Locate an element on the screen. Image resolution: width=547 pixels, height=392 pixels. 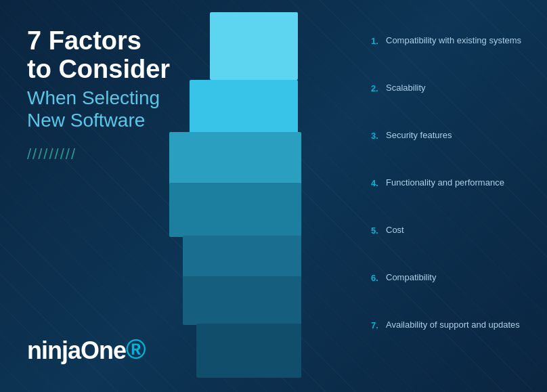
title-subtitle: When Selecting New Software is located at coordinates (112, 110).